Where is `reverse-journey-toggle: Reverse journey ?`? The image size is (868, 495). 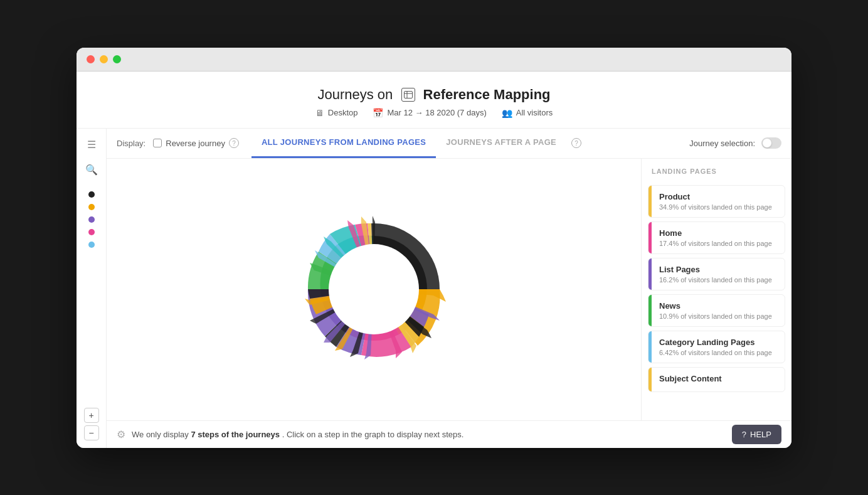
reverse-journey-toggle: Reverse journey ? is located at coordinates (196, 143).